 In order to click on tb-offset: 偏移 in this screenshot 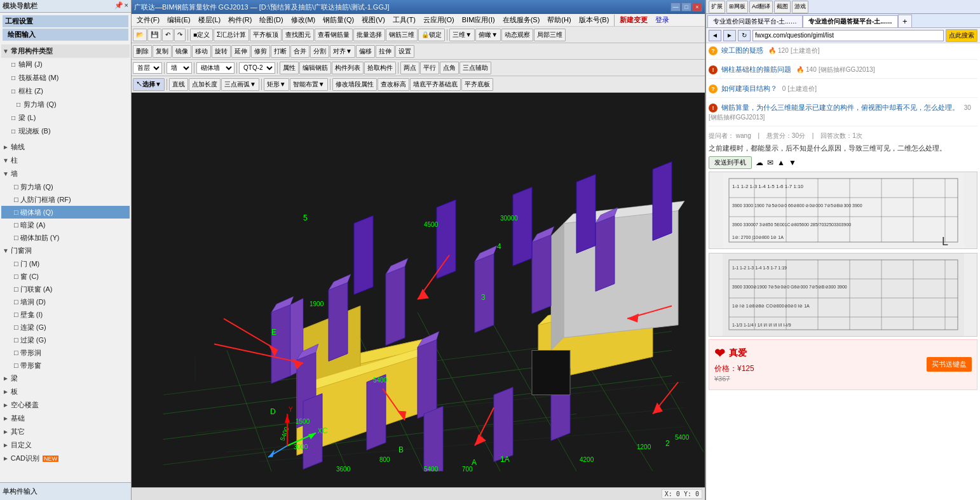, I will do `click(365, 51)`.